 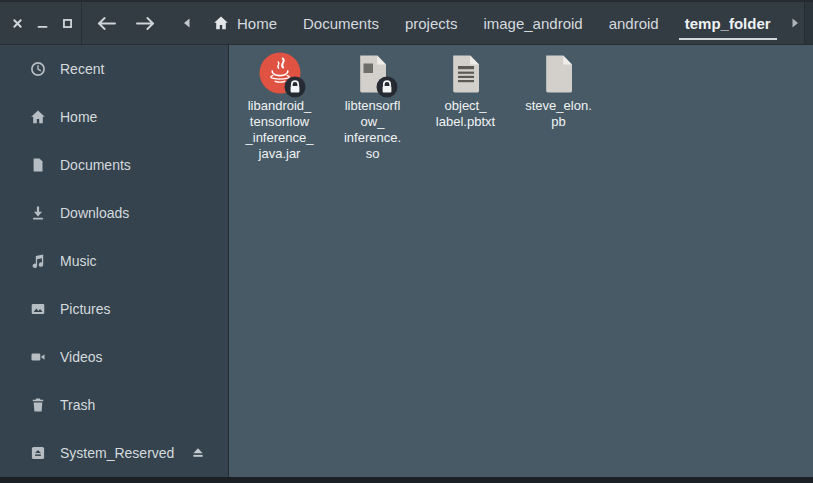 I want to click on breadcrumb-android: android, so click(x=634, y=23).